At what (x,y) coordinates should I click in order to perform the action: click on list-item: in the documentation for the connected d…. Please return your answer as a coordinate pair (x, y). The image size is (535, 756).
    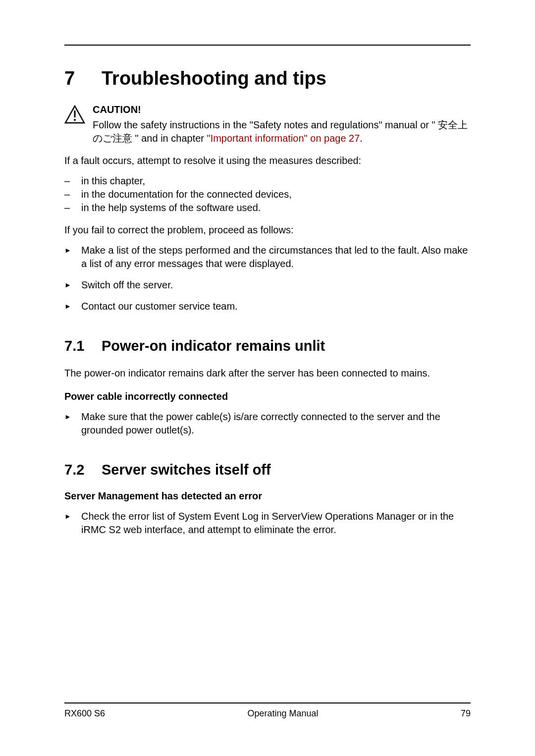
    Looking at the image, I should click on (268, 194).